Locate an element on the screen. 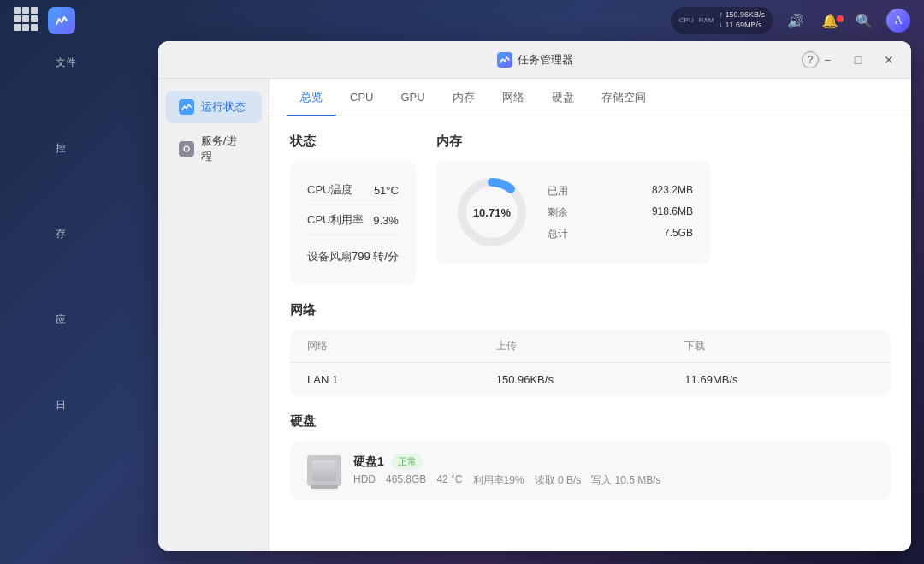 The width and height of the screenshot is (924, 564). mem-total-label: 总计 is located at coordinates (558, 235).